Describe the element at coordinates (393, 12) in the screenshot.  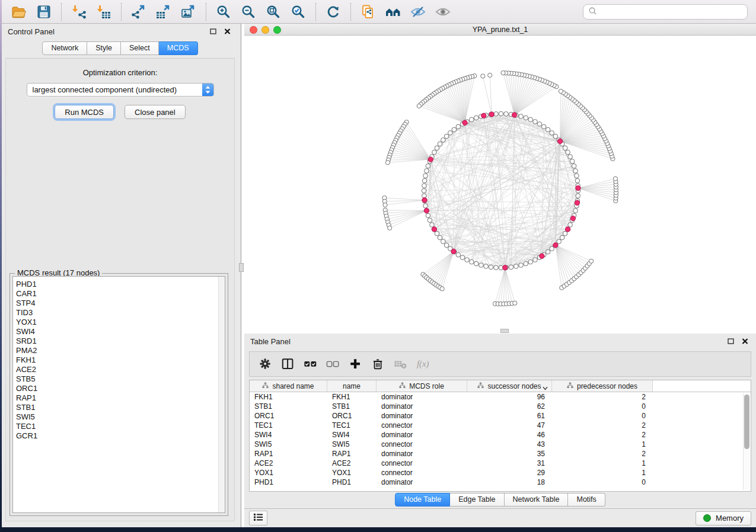
I see `first-neighbors-icon` at that location.